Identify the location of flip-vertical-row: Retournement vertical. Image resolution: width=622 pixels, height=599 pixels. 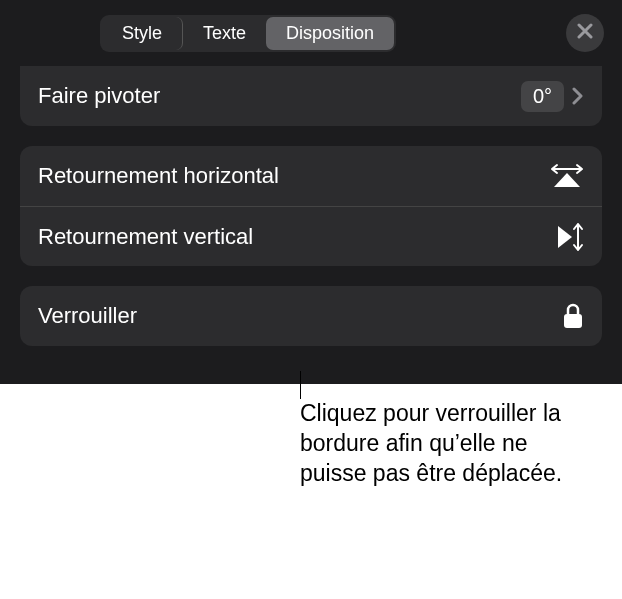
(311, 236).